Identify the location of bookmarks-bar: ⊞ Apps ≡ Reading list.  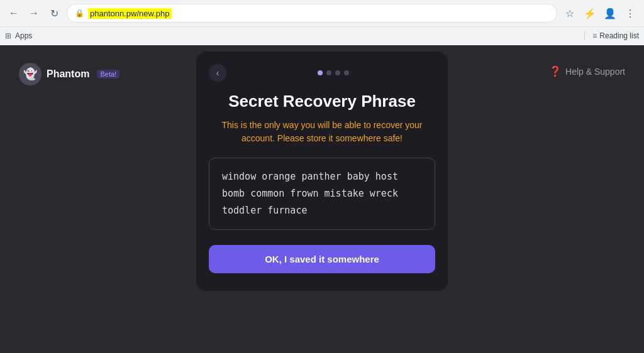
(322, 36).